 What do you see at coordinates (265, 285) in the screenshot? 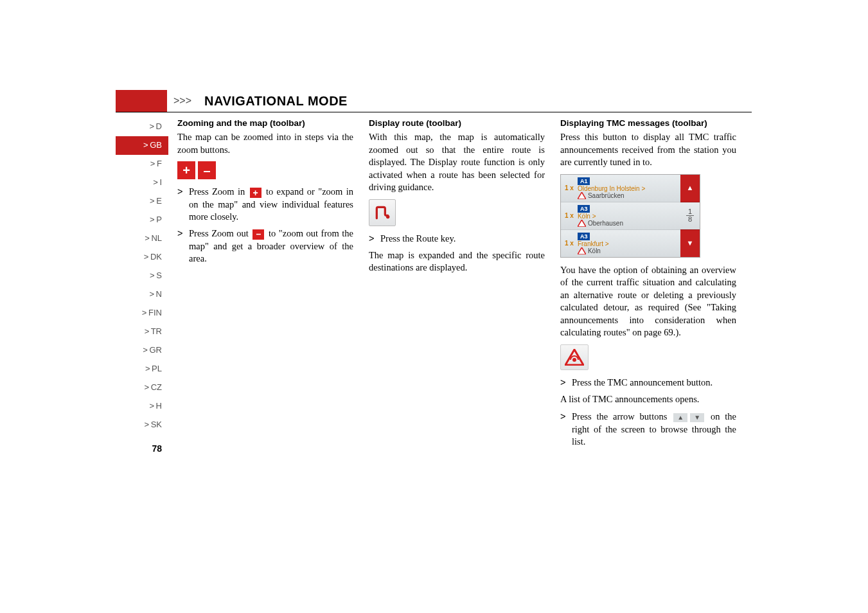
I see `column-zooming: Zooming and the map (toolbar) The map ca…` at bounding box center [265, 285].